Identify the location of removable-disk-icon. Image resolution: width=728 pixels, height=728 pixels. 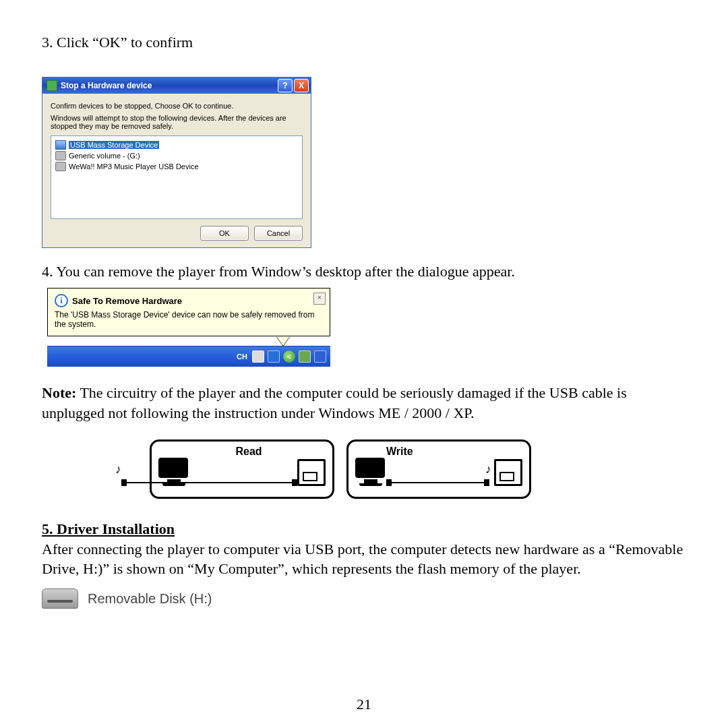
(60, 599).